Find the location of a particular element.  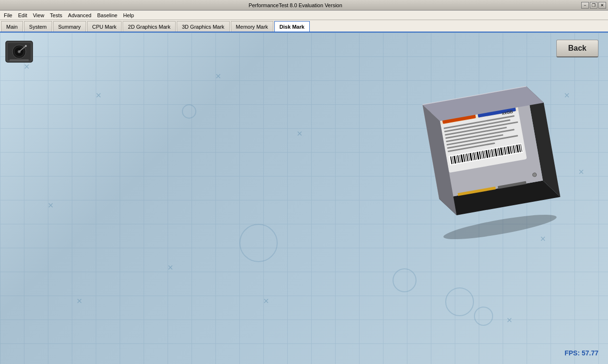

menu-edit: Edit is located at coordinates (23, 15).